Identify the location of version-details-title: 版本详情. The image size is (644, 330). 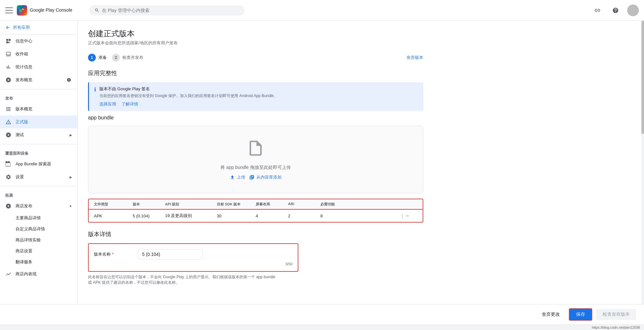
(256, 234).